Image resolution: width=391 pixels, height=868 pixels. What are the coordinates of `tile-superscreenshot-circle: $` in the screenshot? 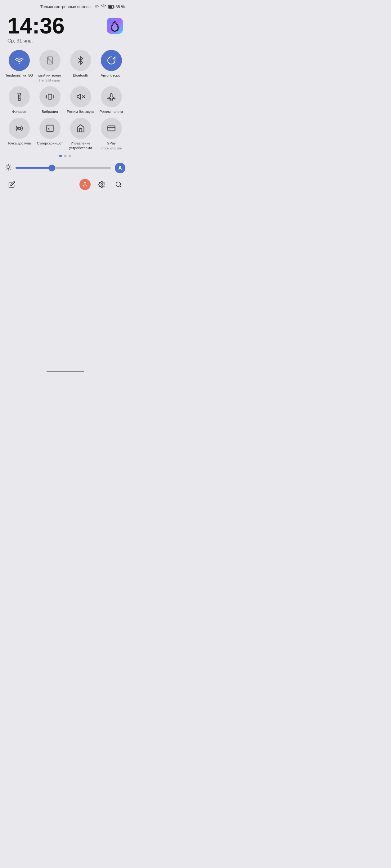 It's located at (50, 128).